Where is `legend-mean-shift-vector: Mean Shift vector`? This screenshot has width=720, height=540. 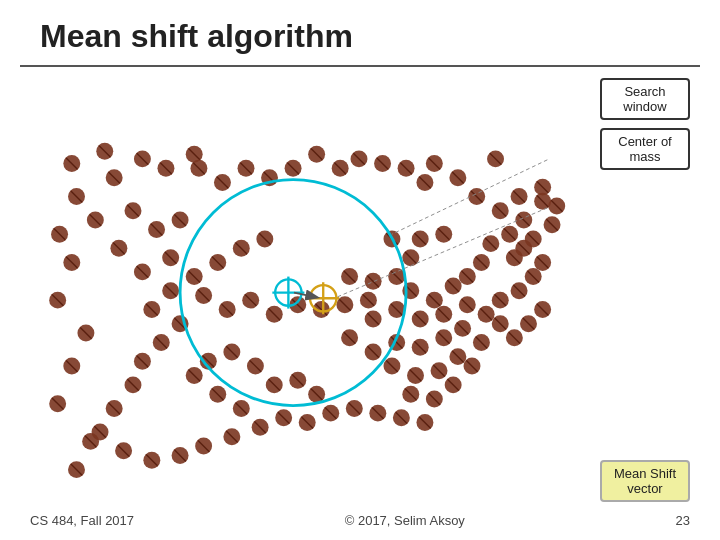
legend-mean-shift-vector: Mean Shift vector is located at coordinates (645, 481).